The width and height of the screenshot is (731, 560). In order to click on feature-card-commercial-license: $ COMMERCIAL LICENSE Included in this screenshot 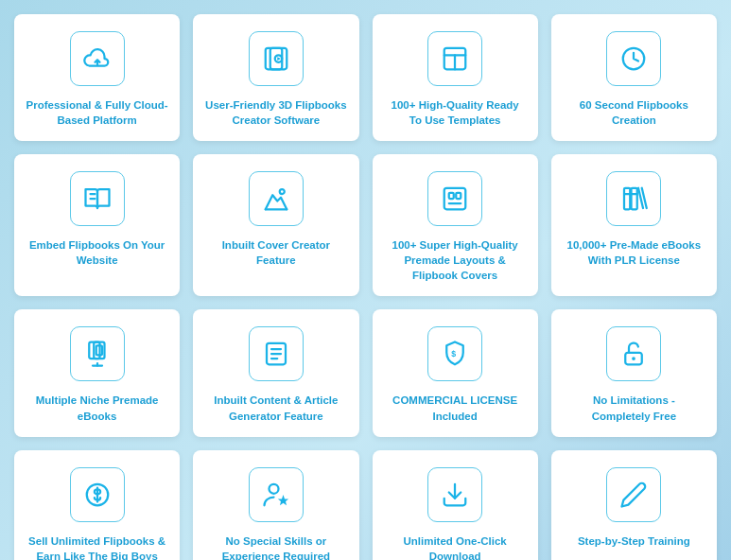, I will do `click(456, 373)`.